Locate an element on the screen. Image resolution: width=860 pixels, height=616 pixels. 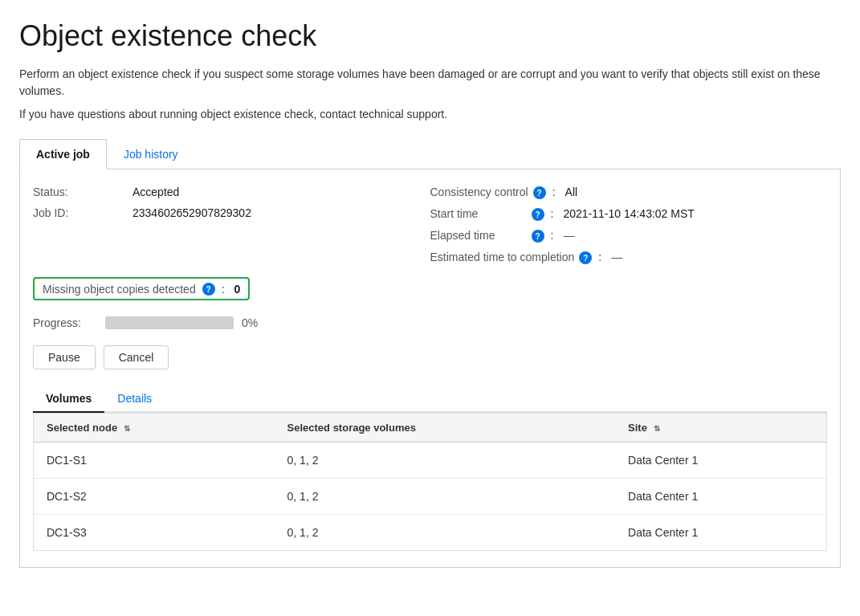
status-value: Accepted is located at coordinates (156, 192).